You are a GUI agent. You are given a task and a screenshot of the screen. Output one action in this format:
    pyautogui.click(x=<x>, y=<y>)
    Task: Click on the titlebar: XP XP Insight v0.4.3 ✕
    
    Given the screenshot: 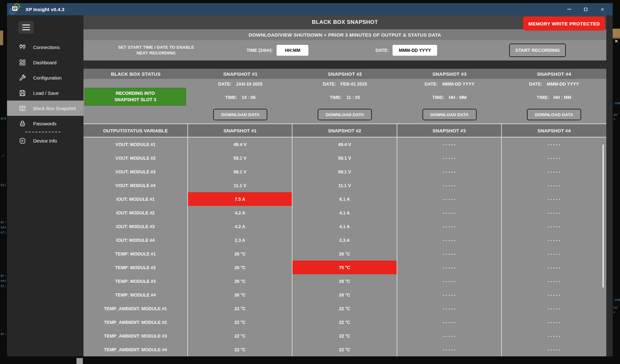 What is the action you would take?
    pyautogui.click(x=310, y=9)
    